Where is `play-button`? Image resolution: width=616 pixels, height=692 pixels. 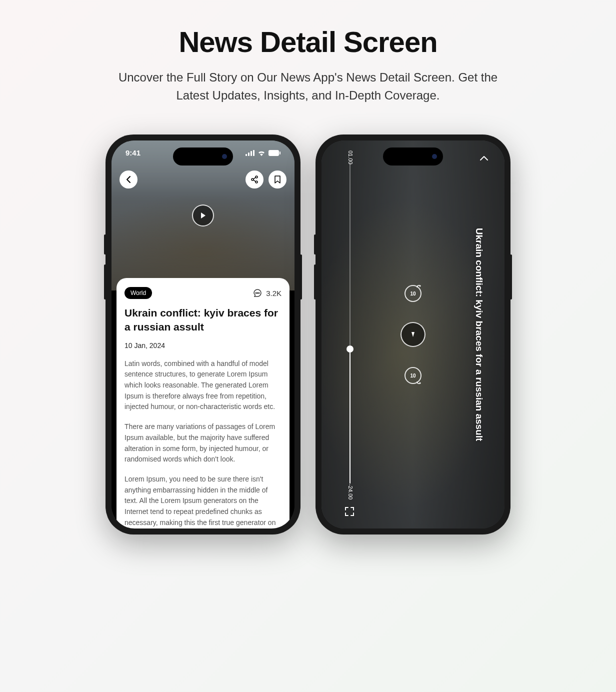 play-button is located at coordinates (203, 216).